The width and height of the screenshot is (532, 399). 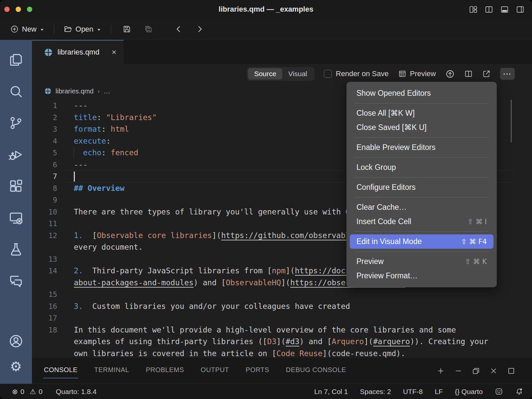 I want to click on panel-restore-icon, so click(x=476, y=371).